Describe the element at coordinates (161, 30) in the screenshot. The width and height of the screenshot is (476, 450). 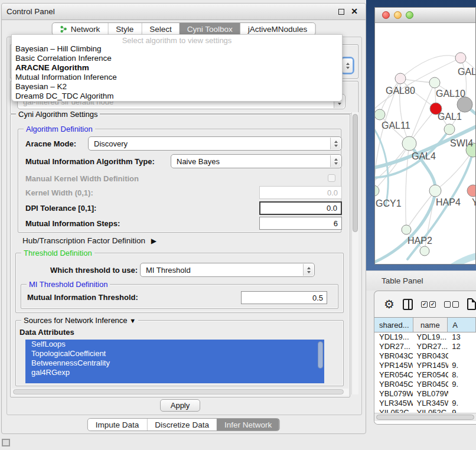
I see `tab-label: Select` at that location.